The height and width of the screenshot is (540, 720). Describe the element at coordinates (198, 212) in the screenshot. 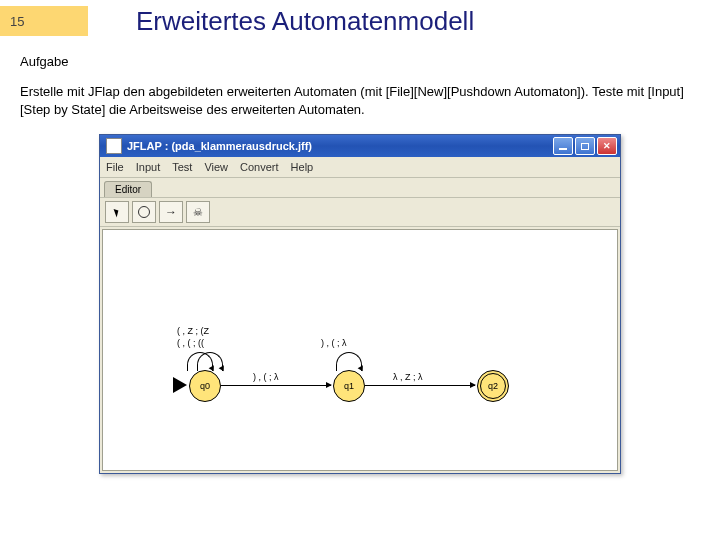

I see `tool-delete` at that location.